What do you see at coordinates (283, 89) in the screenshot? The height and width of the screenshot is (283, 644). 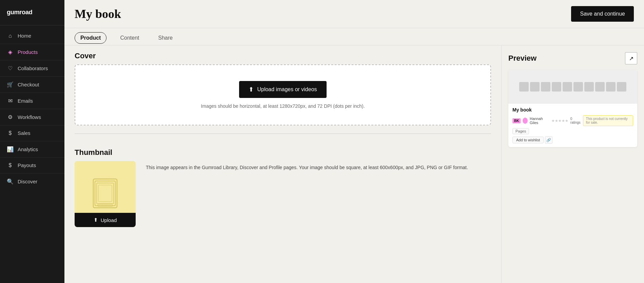 I see `upload-images-button: ⬆ Upload images or videos` at bounding box center [283, 89].